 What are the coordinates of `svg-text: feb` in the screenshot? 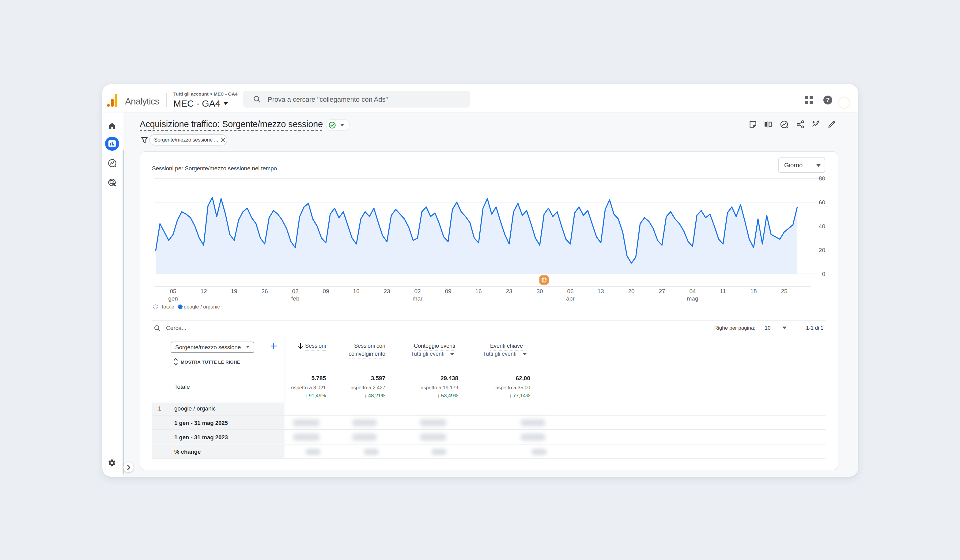 It's located at (296, 299).